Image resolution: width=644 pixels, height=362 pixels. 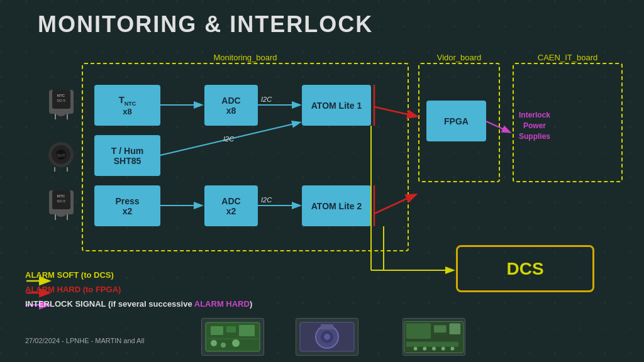 I want to click on adc2-line2: x2, so click(x=231, y=211).